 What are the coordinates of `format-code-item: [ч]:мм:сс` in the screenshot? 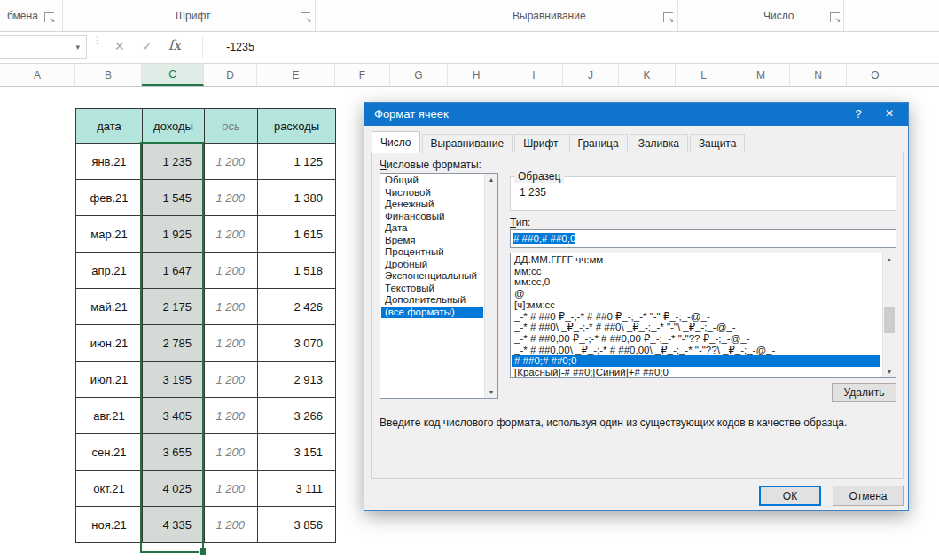 It's located at (696, 305).